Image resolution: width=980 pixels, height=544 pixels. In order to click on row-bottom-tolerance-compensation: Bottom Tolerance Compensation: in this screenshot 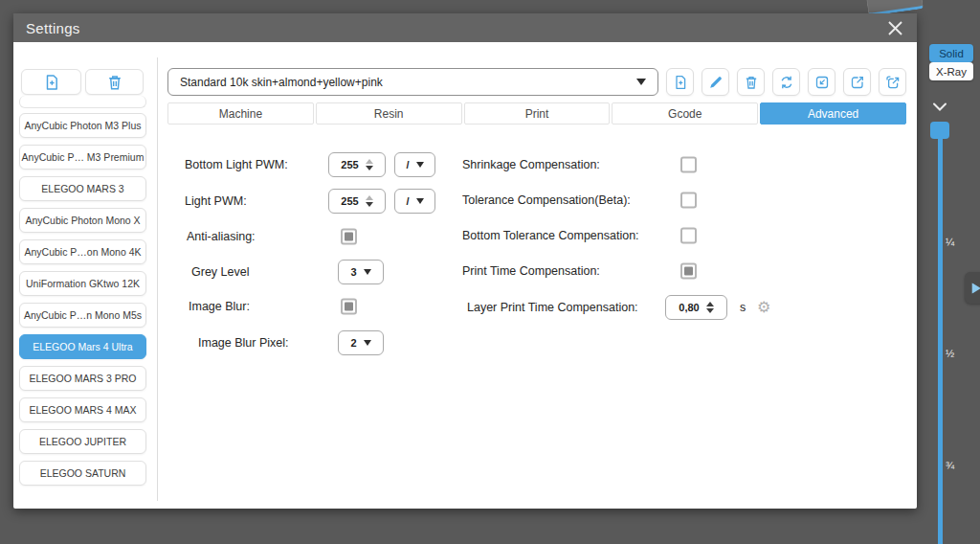, I will do `click(465, 236)`.